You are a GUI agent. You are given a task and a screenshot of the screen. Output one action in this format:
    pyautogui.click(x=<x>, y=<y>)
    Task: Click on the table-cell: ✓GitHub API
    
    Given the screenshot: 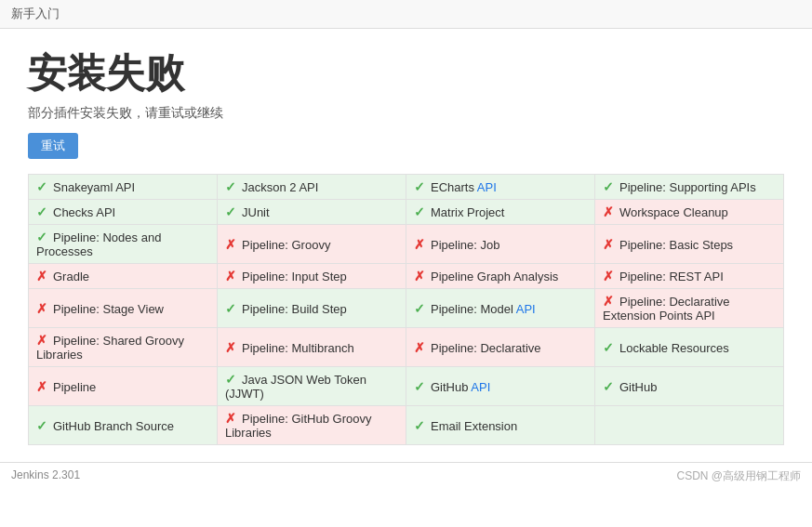 What is the action you would take?
    pyautogui.click(x=500, y=387)
    